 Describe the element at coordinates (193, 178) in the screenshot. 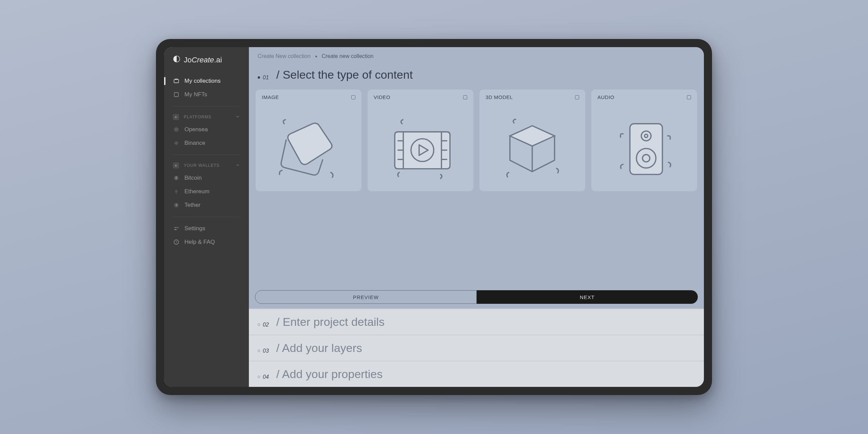

I see `sidebar-item-label: Bitcoin` at that location.